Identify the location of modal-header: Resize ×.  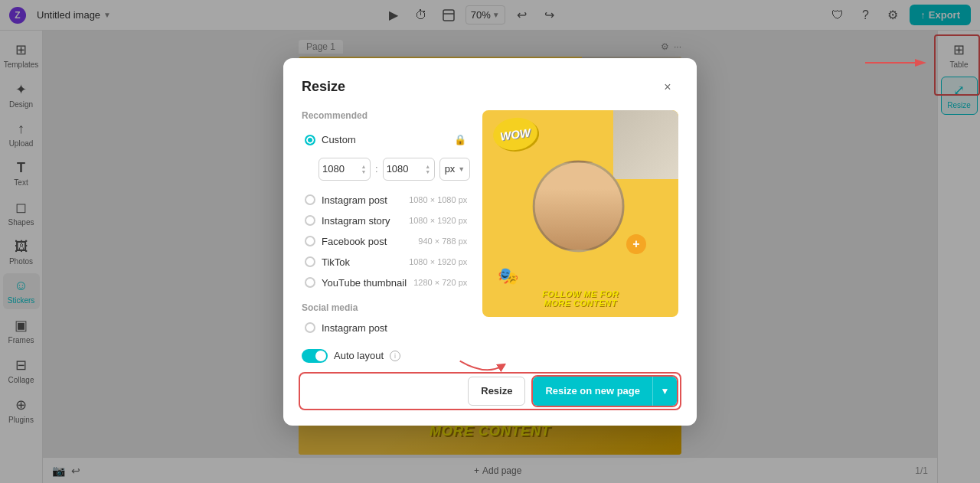
(490, 87).